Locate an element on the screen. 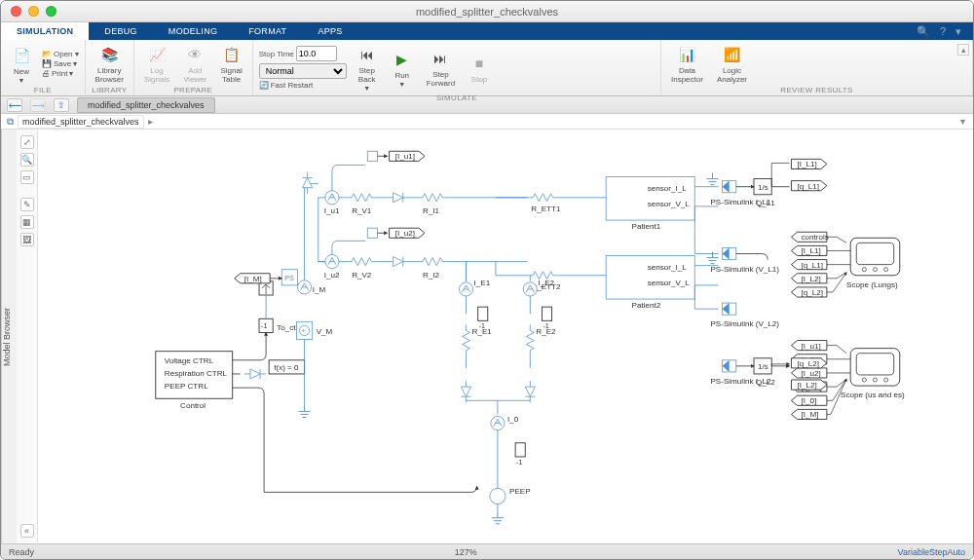 Image resolution: width=974 pixels, height=560 pixels. svg-text: -1 is located at coordinates (482, 326).